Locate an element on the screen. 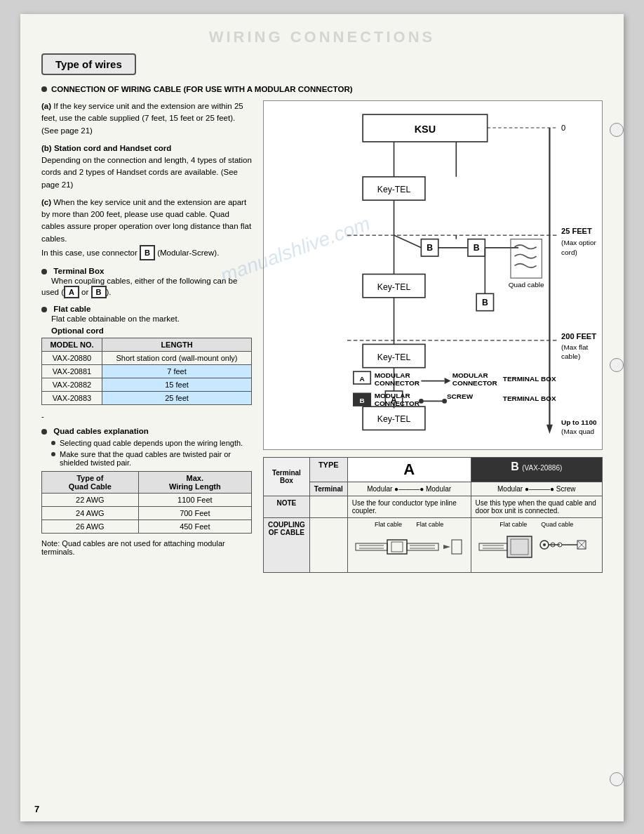  para-b: (b) Station cord and Handset cord Depend… is located at coordinates (147, 167).